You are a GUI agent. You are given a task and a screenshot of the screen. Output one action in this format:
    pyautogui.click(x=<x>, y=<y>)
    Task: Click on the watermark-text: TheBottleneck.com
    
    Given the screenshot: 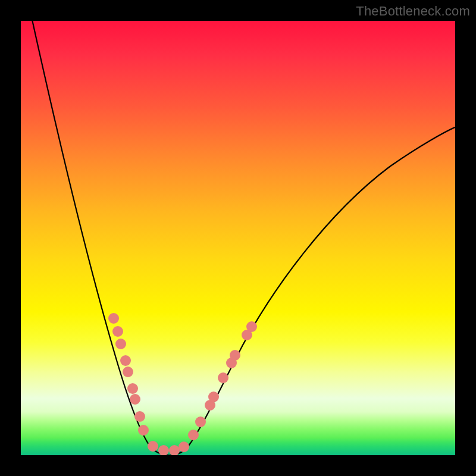 What is the action you would take?
    pyautogui.click(x=413, y=11)
    